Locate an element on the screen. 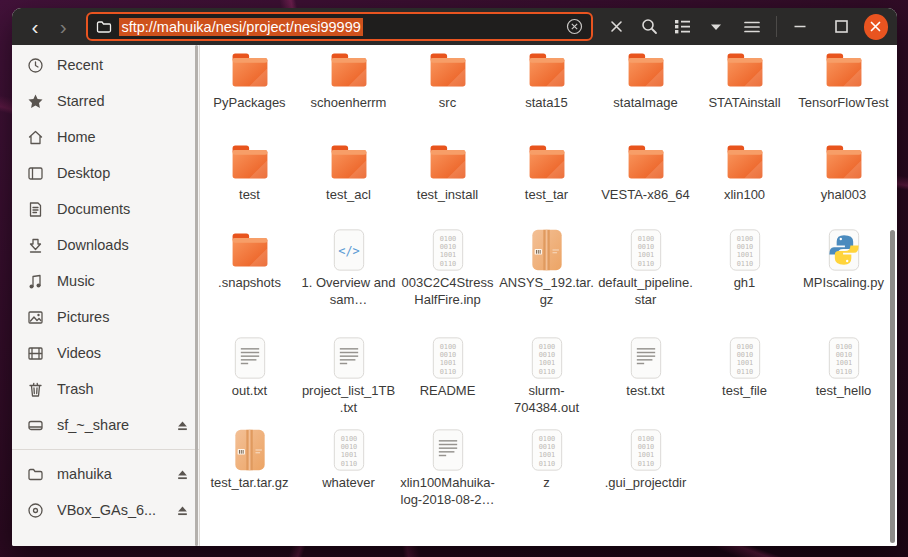 The width and height of the screenshot is (908, 557). back-button: ‹ is located at coordinates (35, 27).